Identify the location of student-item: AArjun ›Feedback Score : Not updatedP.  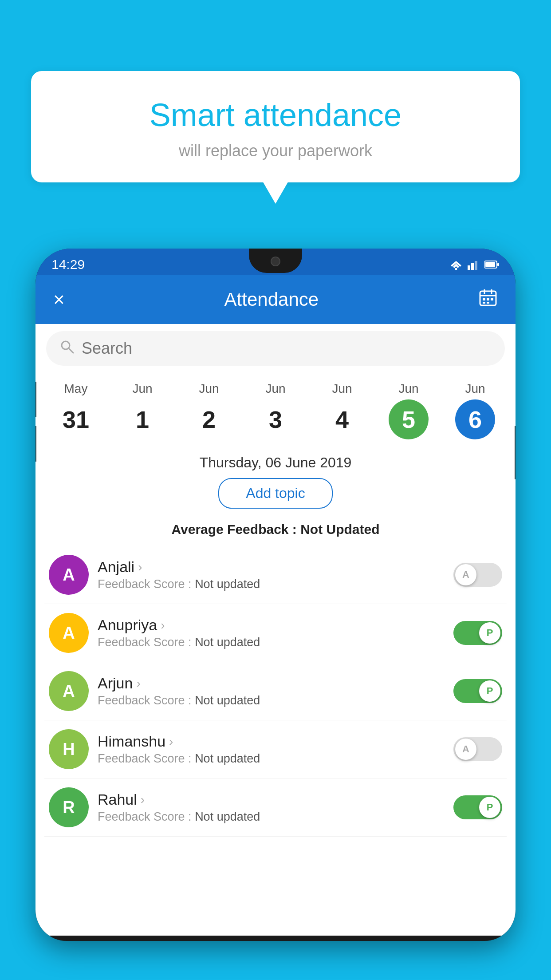
(276, 692).